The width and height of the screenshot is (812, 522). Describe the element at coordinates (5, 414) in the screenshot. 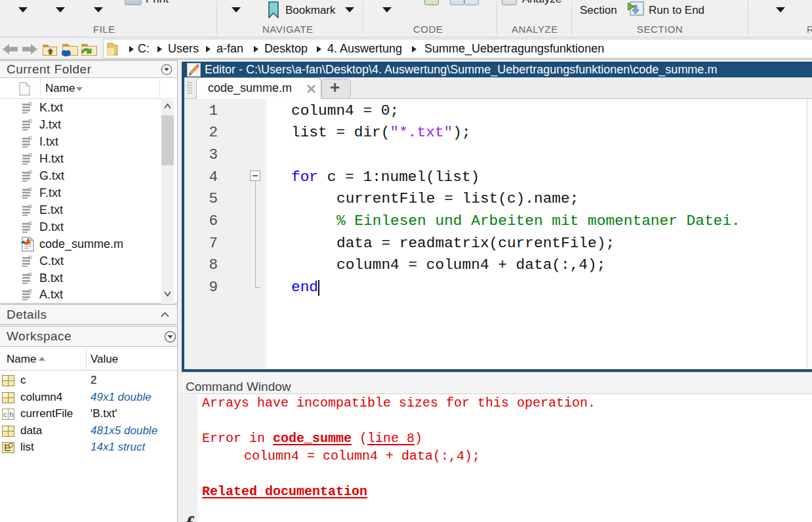

I see `svg-text: c` at that location.